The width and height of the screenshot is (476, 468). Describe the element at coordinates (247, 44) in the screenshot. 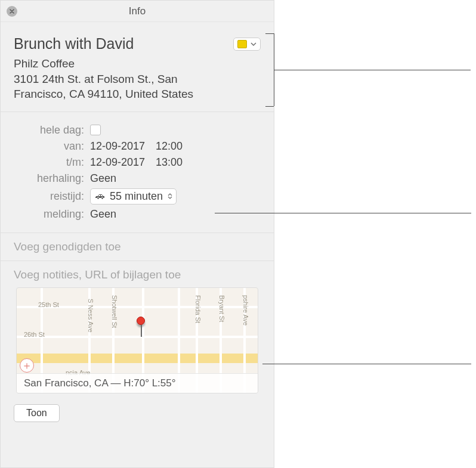

I see `calendar-picker` at that location.